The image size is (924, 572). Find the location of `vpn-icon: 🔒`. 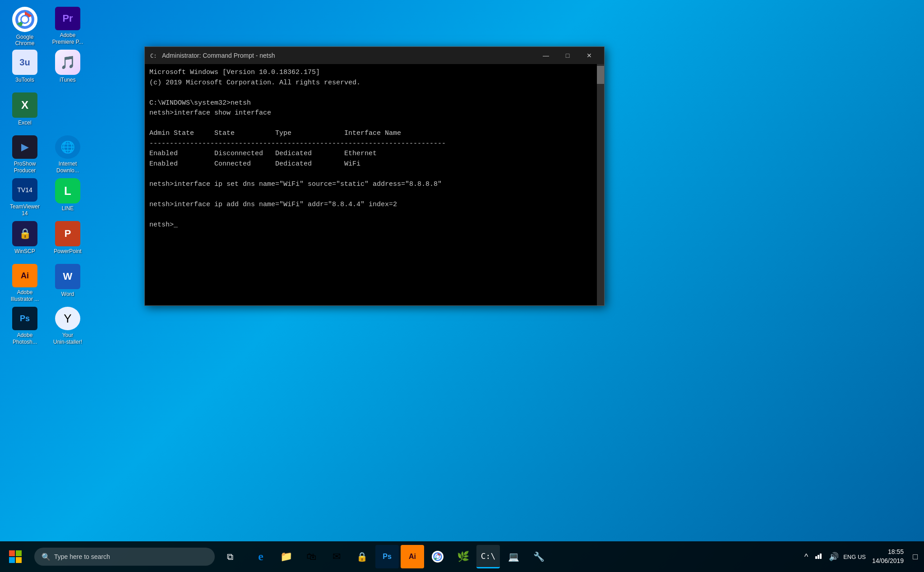

vpn-icon: 🔒 is located at coordinates (362, 557).